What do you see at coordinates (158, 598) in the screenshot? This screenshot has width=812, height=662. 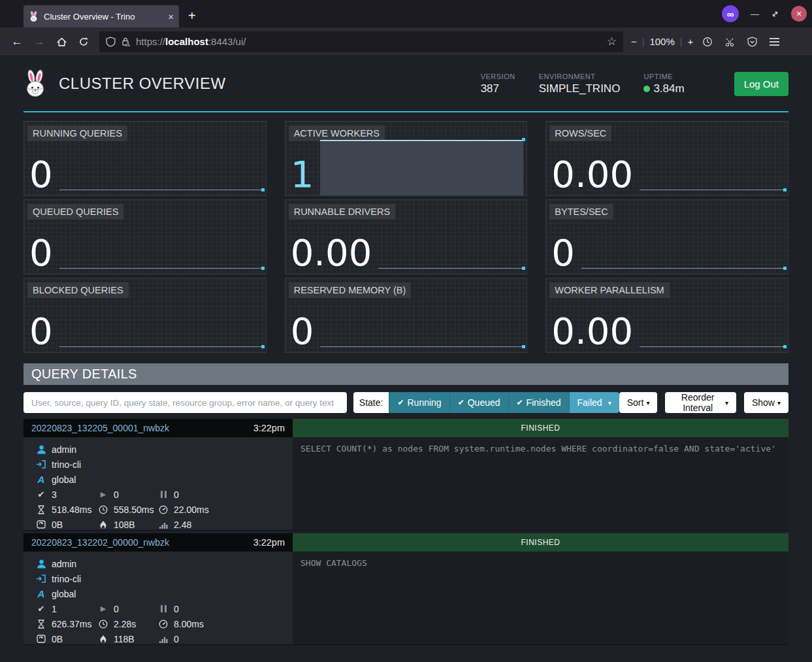 I see `query-stats-panel: admin trino-cli Aglobal ✔1 ▶0 0 626.37ms…` at bounding box center [158, 598].